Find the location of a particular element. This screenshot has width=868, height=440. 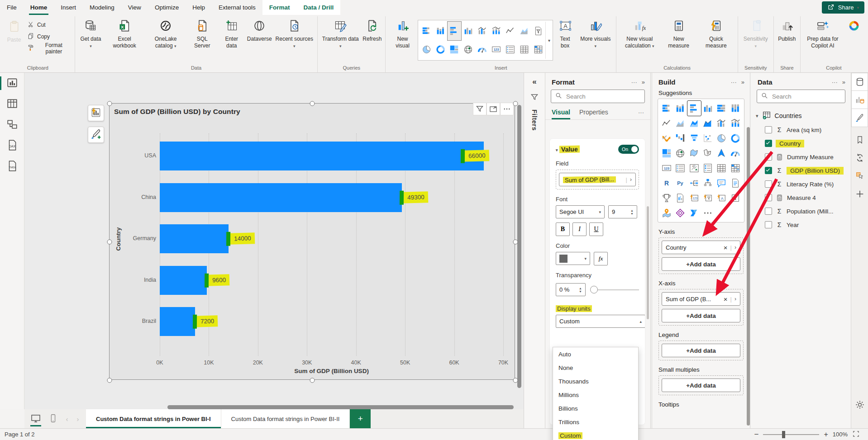

settings-gear-icon is located at coordinates (860, 405).